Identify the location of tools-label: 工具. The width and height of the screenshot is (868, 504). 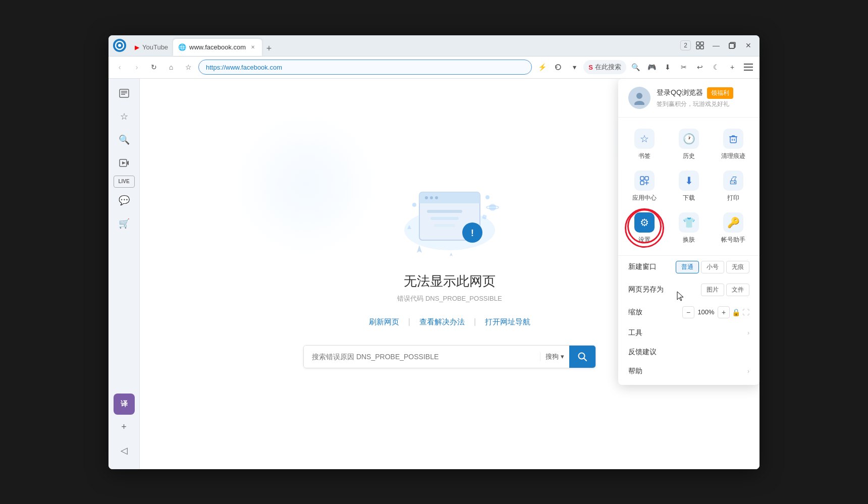
(686, 333).